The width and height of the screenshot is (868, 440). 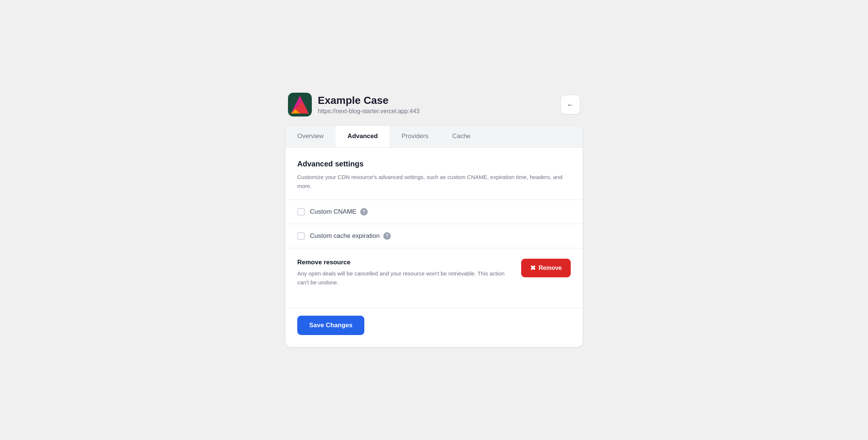 I want to click on page-header: Example Case https://next-blog-starter.v…, so click(x=434, y=105).